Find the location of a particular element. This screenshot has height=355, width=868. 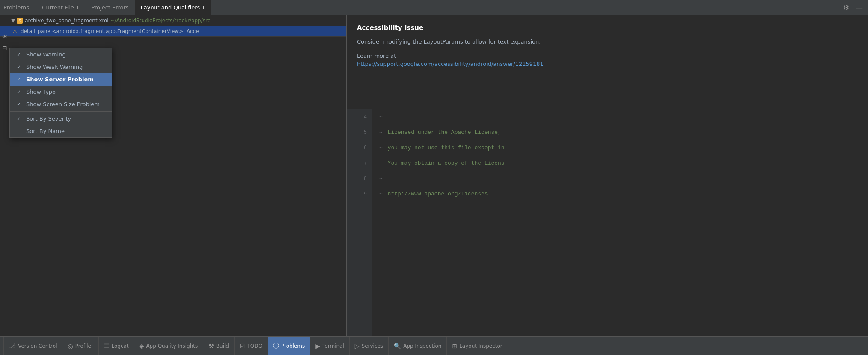

tilde-9: ~ is located at coordinates (381, 194).